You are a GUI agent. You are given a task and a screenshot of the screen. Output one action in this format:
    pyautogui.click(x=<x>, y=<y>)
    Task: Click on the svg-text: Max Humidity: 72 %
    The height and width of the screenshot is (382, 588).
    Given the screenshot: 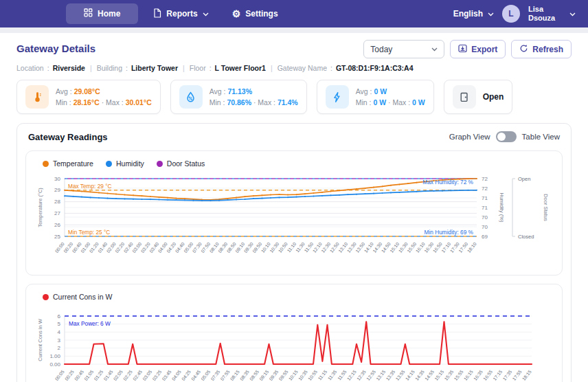 What is the action you would take?
    pyautogui.click(x=448, y=182)
    